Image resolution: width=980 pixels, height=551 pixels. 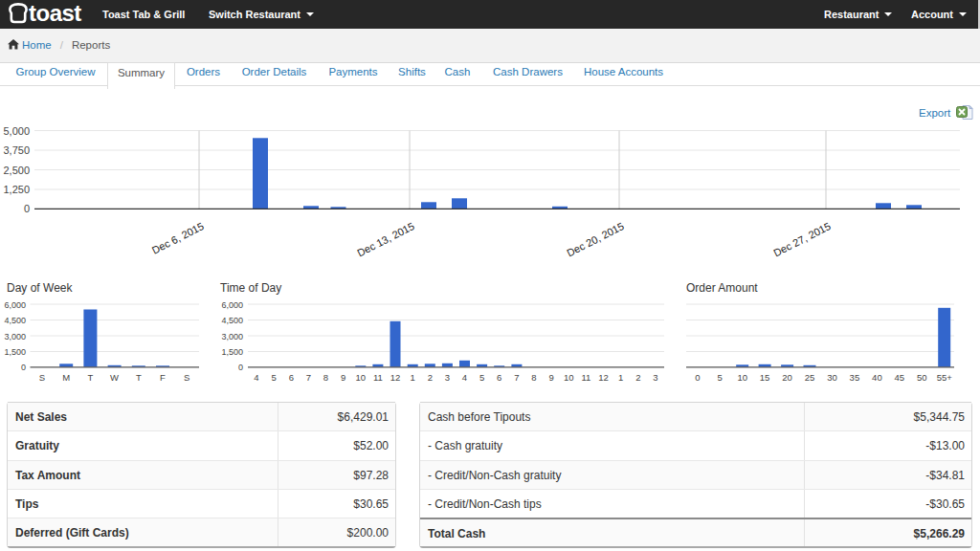 I want to click on svg-text: 20, so click(x=787, y=377).